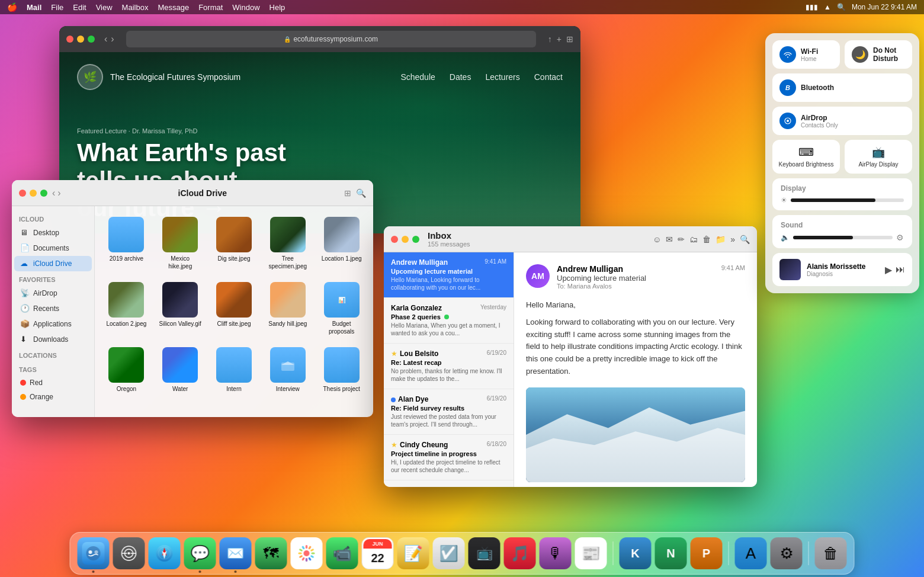  What do you see at coordinates (694, 239) in the screenshot?
I see `mail-delete-icon: 🗂` at bounding box center [694, 239].